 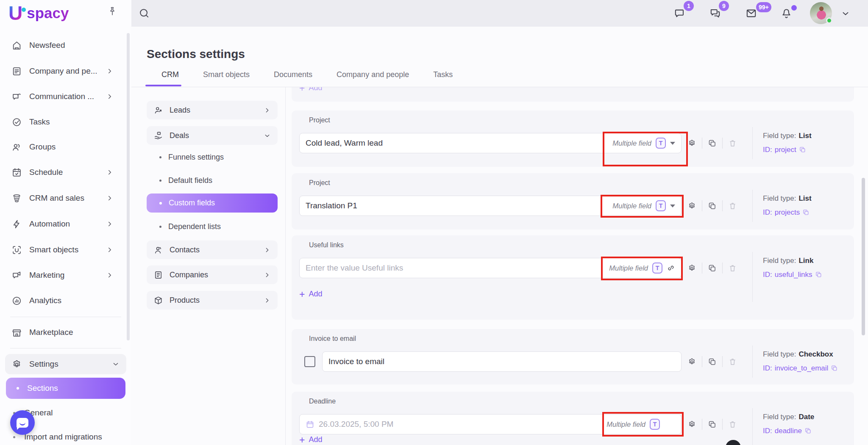 What do you see at coordinates (66, 388) in the screenshot?
I see `sidebar-item-sections: Sections` at bounding box center [66, 388].